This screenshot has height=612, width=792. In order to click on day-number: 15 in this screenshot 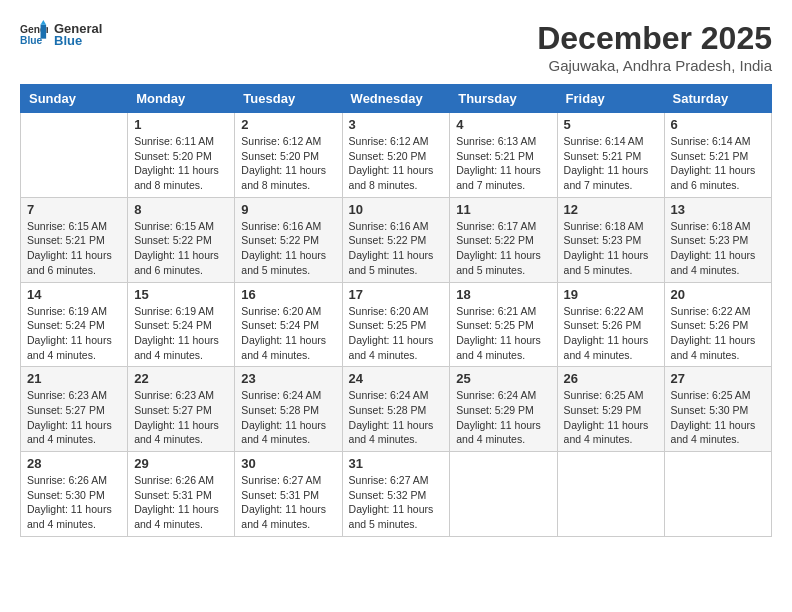, I will do `click(181, 294)`.